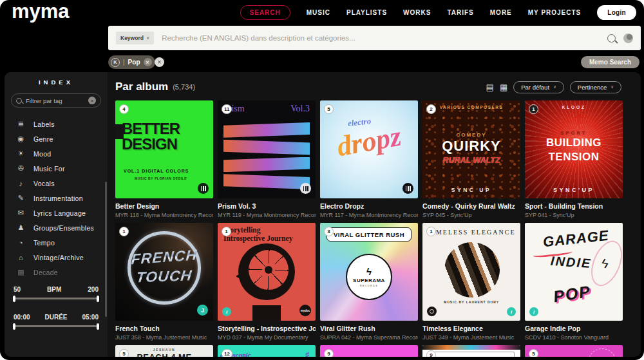 The image size is (644, 360). Describe the element at coordinates (574, 351) in the screenshot. I see `album-cover: 5` at that location.